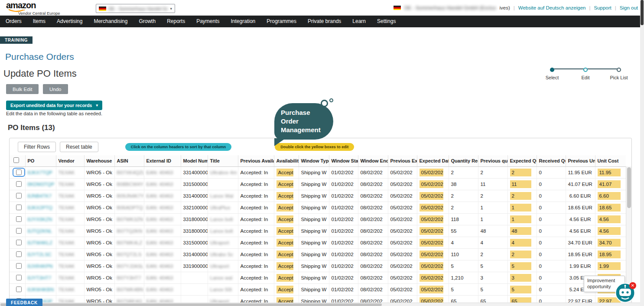  I want to click on window-vertical-scrollbar, so click(642, 153).